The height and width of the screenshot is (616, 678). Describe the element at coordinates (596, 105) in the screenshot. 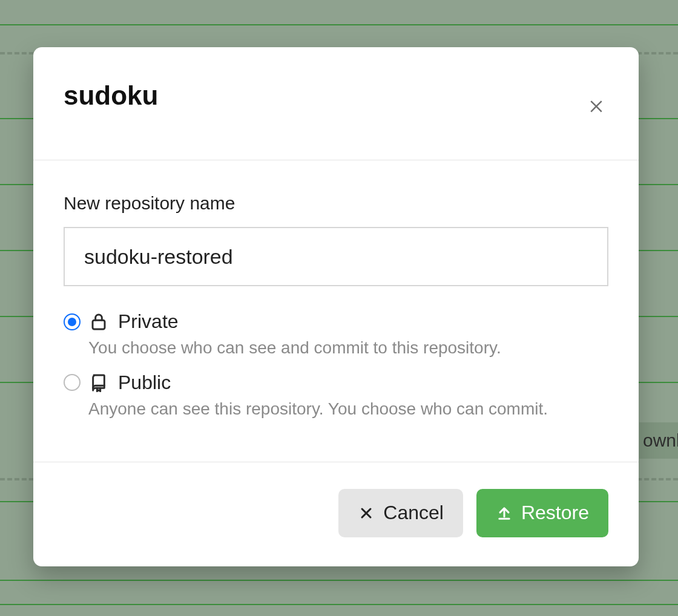

I see `close-button` at that location.